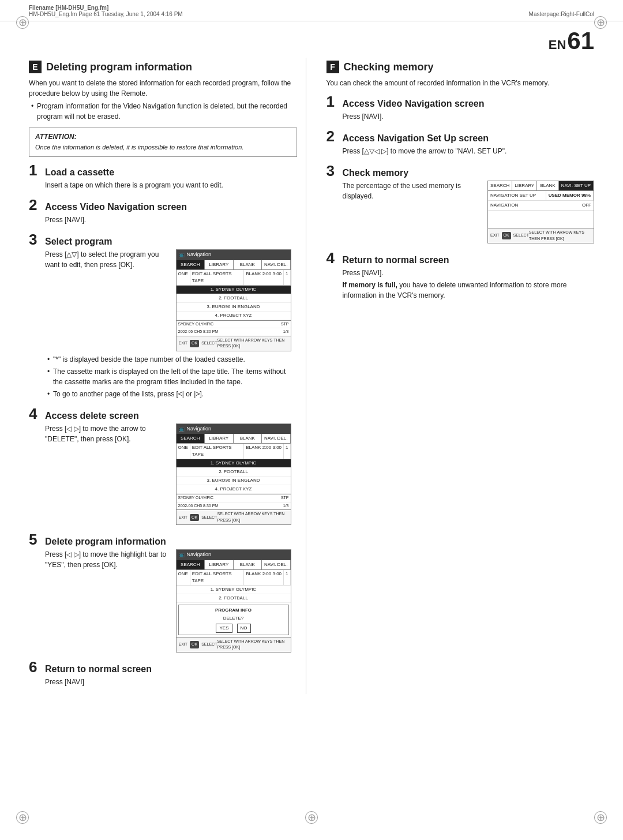 The width and height of the screenshot is (623, 840). I want to click on subfilename: HM-DH5U_Eng.fm Page 61 Tuesday, June 1, …, so click(106, 14).